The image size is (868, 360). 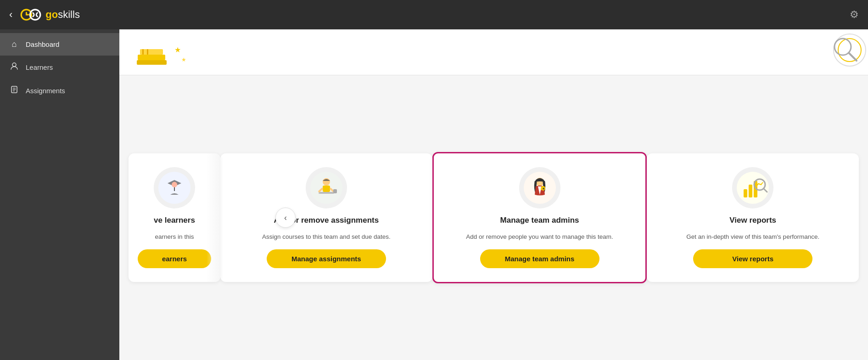 What do you see at coordinates (753, 218) in the screenshot?
I see `card-reports: View reports Get an in-depth view of thi…` at bounding box center [753, 218].